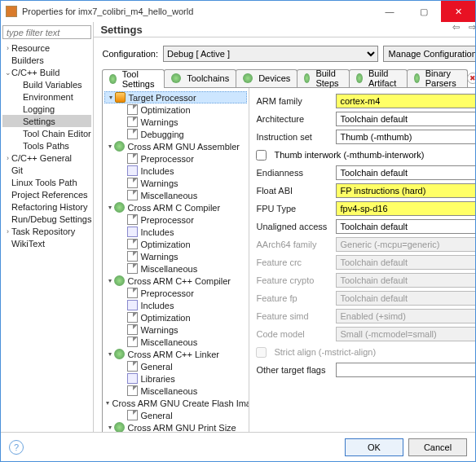  I want to click on endianness-select: Toolchain default, so click(406, 173).